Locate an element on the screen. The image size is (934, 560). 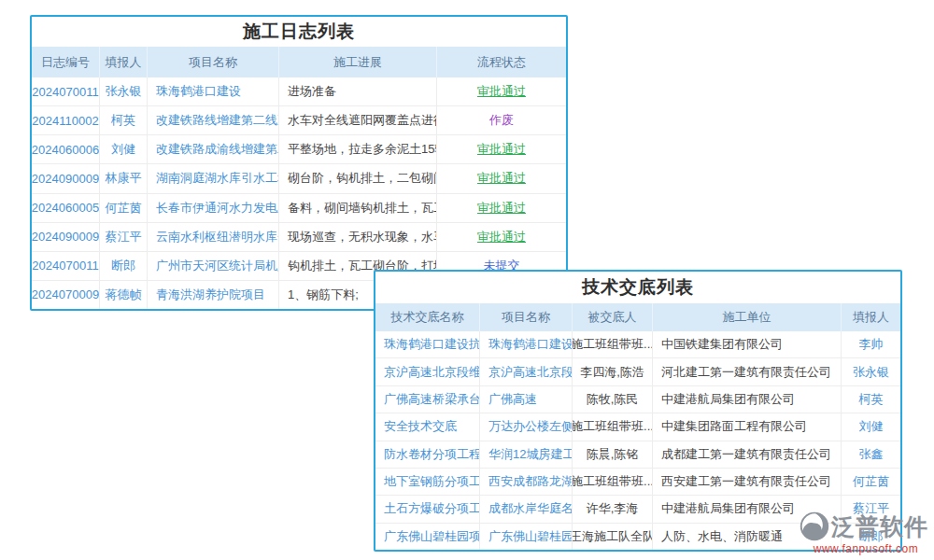
table-row: 2024060005何芷茵长春市伊通河水力发电厂...备料，砌间墙钩机排土，瓦工… is located at coordinates (299, 209).